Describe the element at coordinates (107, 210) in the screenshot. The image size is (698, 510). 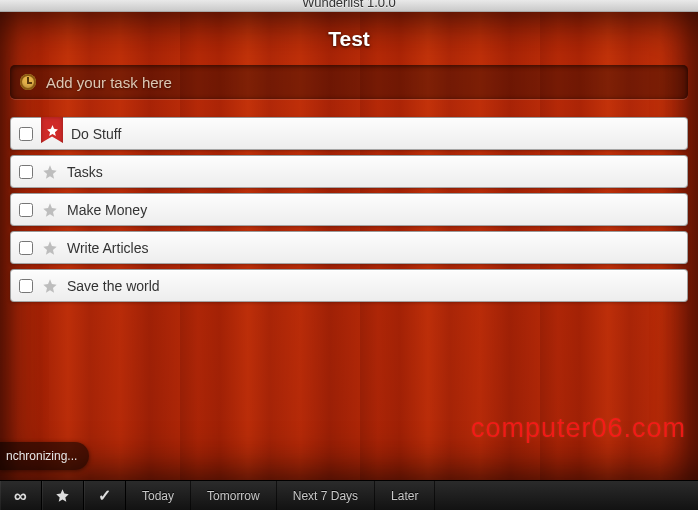
I see `task-title: Make Money` at that location.